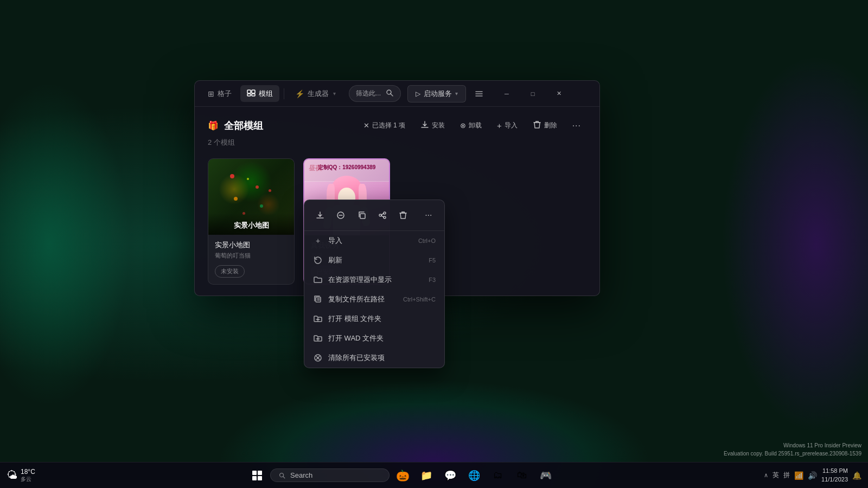  I want to click on generator-icon: ⚡, so click(299, 94).